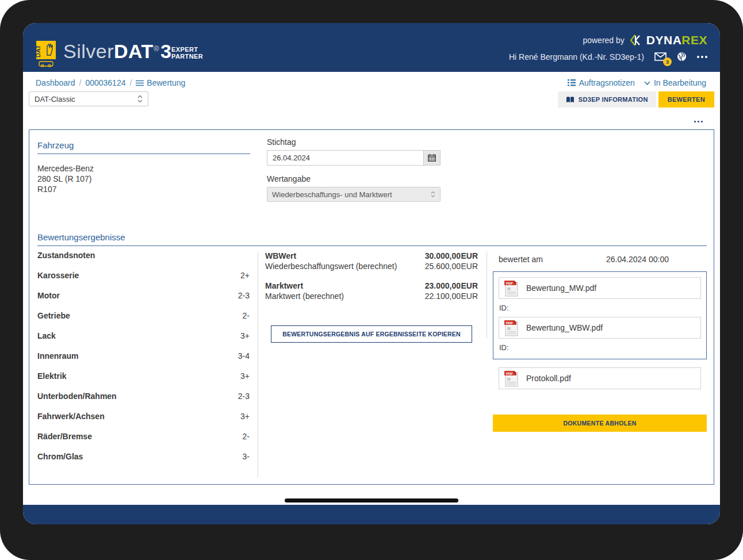 Image resolution: width=743 pixels, height=560 pixels. What do you see at coordinates (144, 179) in the screenshot?
I see `vehicle-info: Mercedes-Benz 280 SL (R 107) R107` at bounding box center [144, 179].